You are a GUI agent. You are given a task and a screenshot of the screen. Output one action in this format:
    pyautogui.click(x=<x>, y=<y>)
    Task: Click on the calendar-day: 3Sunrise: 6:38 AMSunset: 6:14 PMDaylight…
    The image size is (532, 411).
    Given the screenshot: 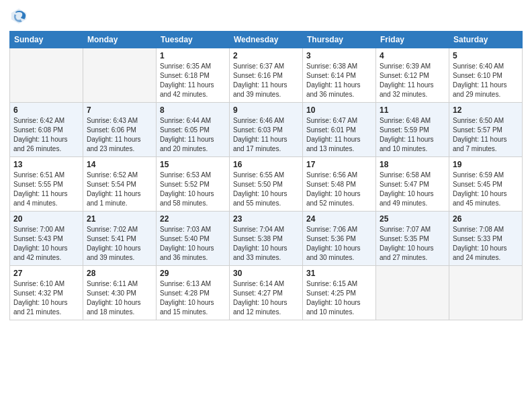 What is the action you would take?
    pyautogui.click(x=340, y=75)
    